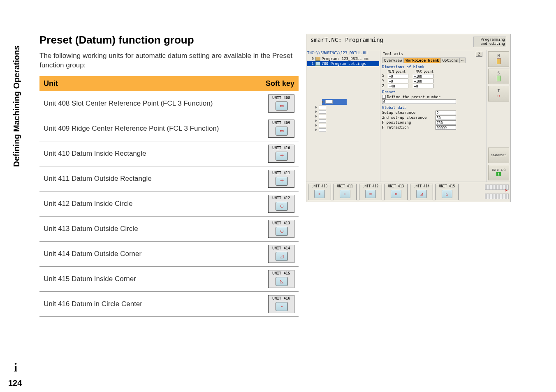 The height and width of the screenshot is (392, 556). Describe the element at coordinates (447, 192) in the screenshot. I see `ss-softkey-button: UNIT 415◺` at that location.